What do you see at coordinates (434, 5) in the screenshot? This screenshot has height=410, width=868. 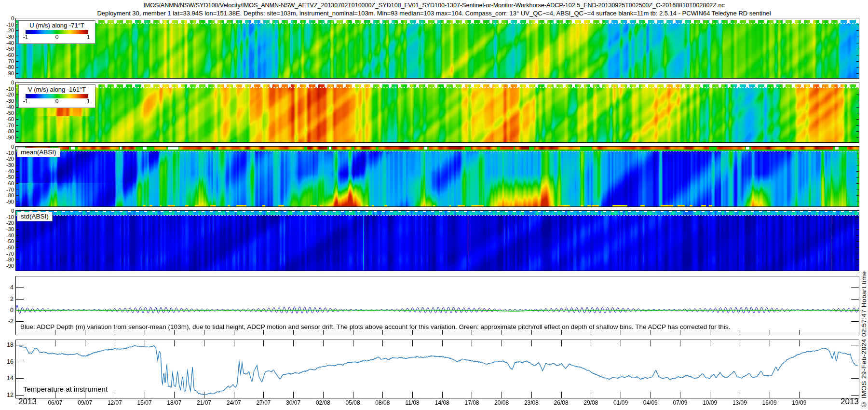 I see `figure-title: IMOS/ANMN/NSW/SYD100/Velocity/IMOS_ANMN-…` at bounding box center [434, 5].